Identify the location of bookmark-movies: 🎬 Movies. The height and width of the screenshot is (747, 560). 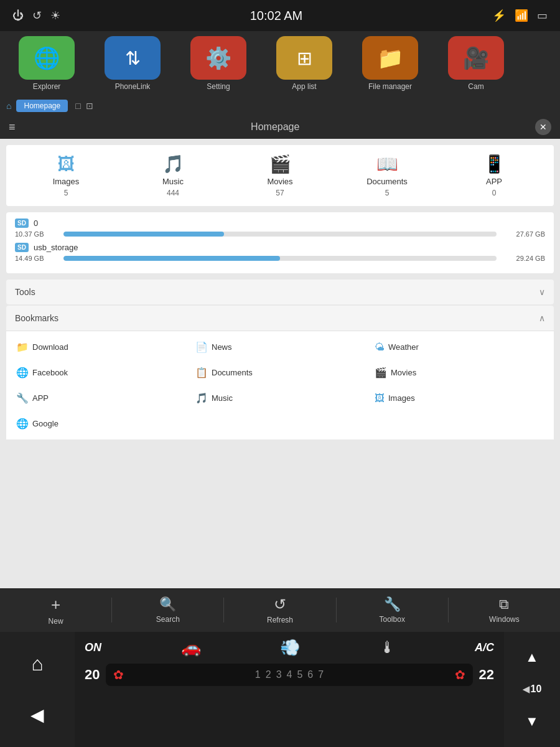
(459, 372).